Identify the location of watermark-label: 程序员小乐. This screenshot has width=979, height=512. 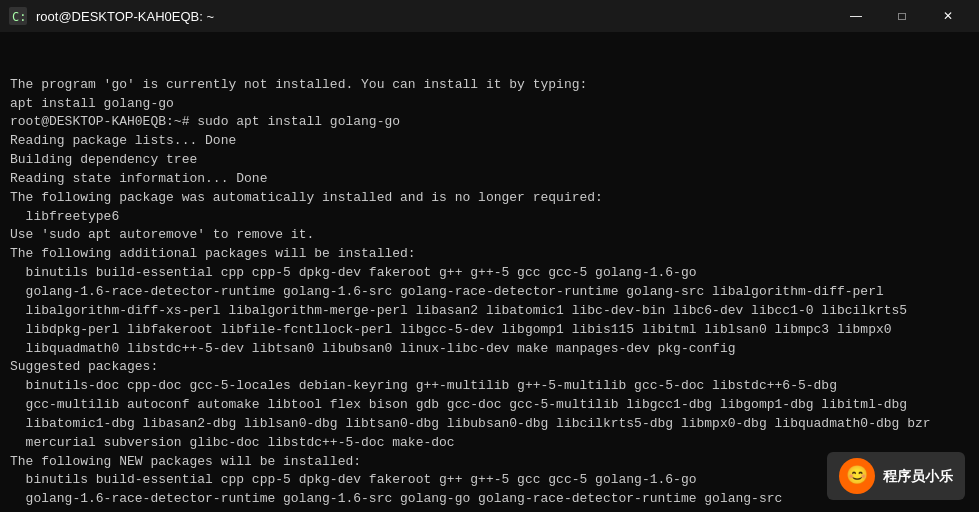
(918, 476).